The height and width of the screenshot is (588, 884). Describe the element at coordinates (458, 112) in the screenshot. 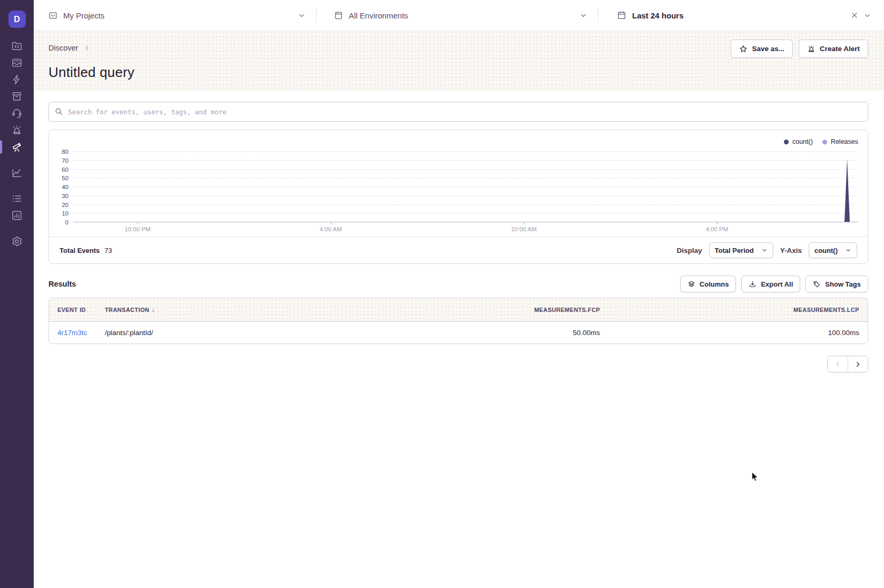

I see `search-bar` at that location.